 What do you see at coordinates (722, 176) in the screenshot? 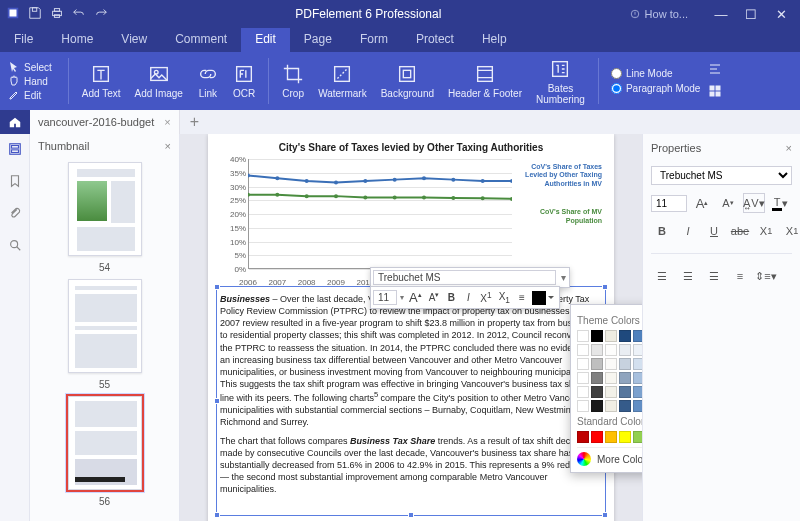
I see `font-family-select: Trebuchet MS` at bounding box center [722, 176].